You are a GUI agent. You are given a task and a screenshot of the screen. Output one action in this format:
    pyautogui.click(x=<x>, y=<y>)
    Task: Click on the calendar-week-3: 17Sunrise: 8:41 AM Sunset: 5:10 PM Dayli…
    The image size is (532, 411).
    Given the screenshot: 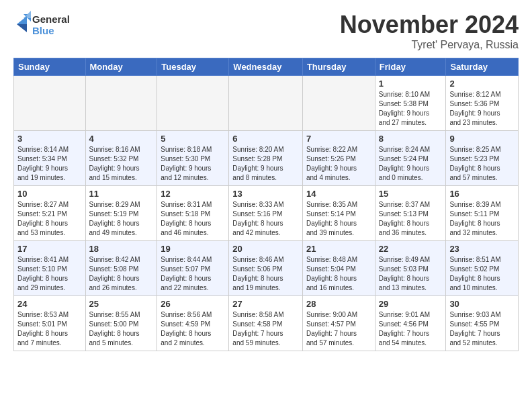 What is the action you would take?
    pyautogui.click(x=266, y=269)
    